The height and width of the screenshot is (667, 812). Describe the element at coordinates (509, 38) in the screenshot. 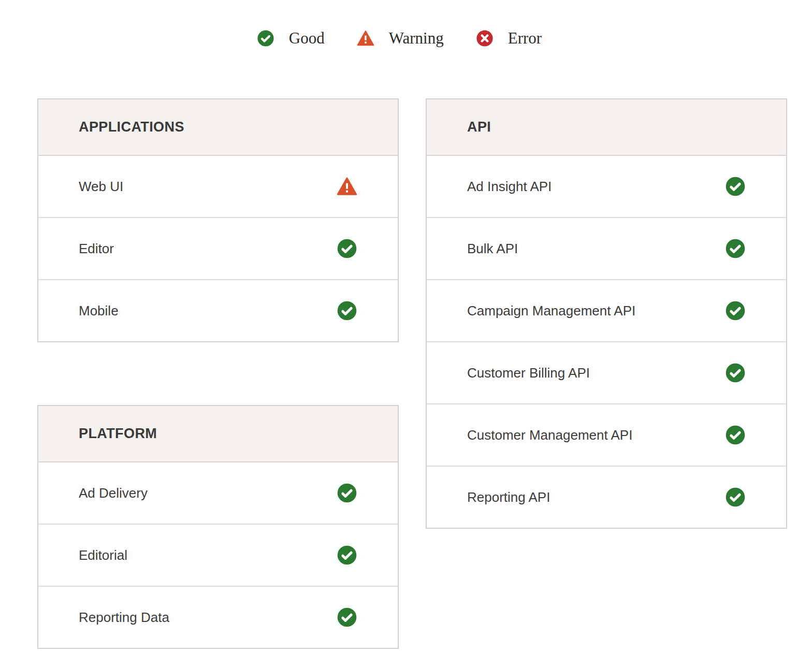

I see `legend-item-error: Error` at that location.